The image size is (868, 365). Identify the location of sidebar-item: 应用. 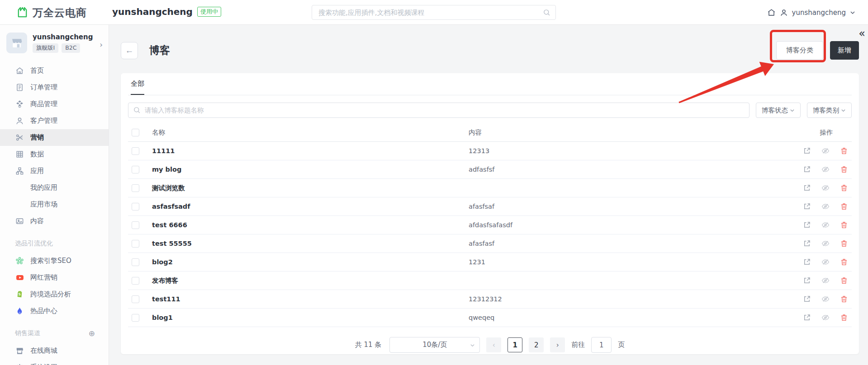
(54, 171).